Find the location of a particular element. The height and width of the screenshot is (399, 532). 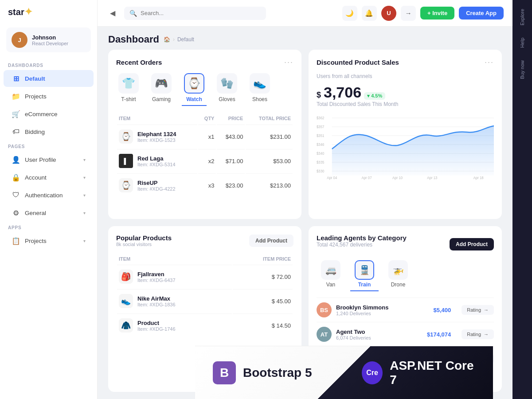

item-price: $23.00 is located at coordinates (231, 185).